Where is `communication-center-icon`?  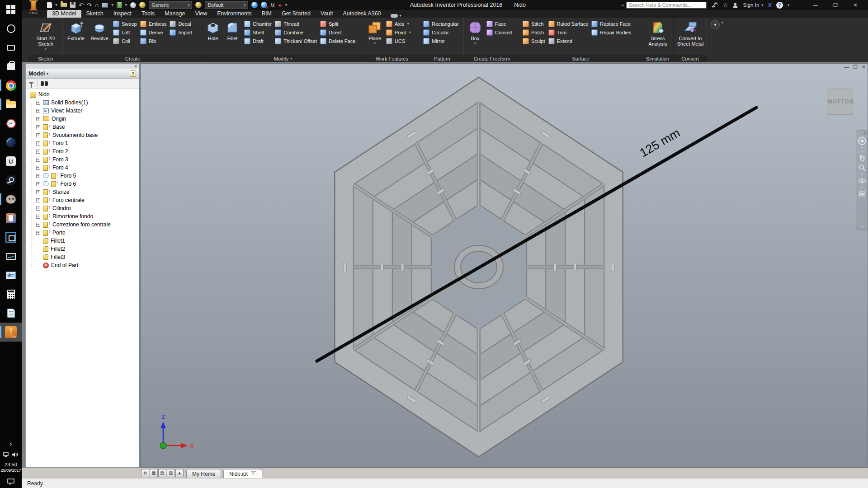
communication-center-icon is located at coordinates (715, 5).